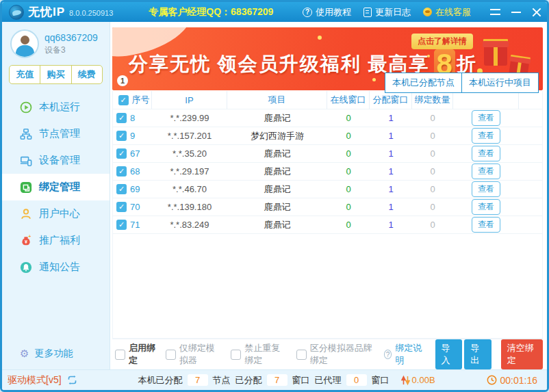 This screenshot has width=549, height=392. What do you see at coordinates (190, 171) in the screenshot?
I see `row-ip: *.*.29.197` at bounding box center [190, 171].